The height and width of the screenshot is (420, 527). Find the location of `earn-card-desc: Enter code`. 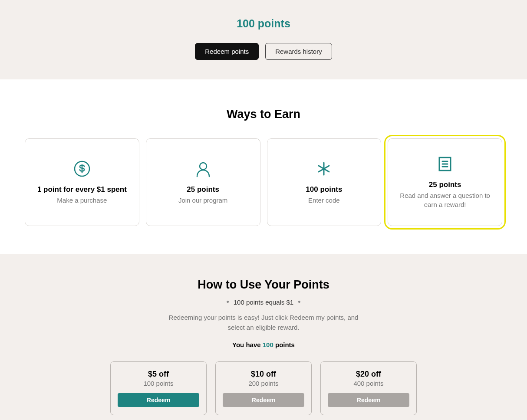

earn-card-desc: Enter code is located at coordinates (324, 200).